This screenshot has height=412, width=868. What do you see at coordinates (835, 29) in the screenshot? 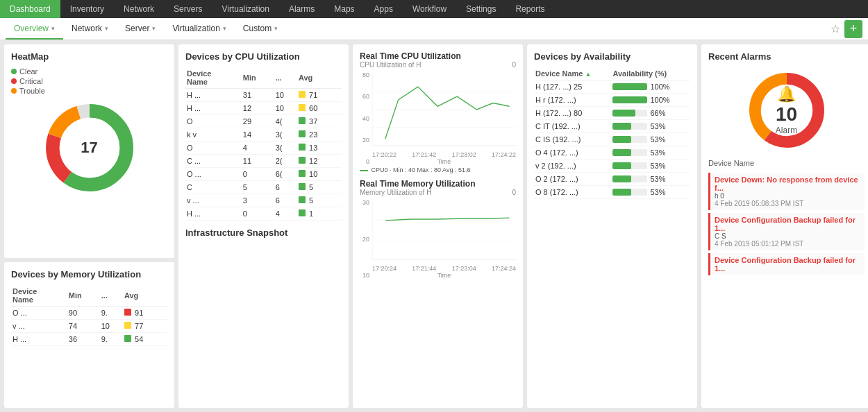
I see `favorite-button: ☆` at bounding box center [835, 29].